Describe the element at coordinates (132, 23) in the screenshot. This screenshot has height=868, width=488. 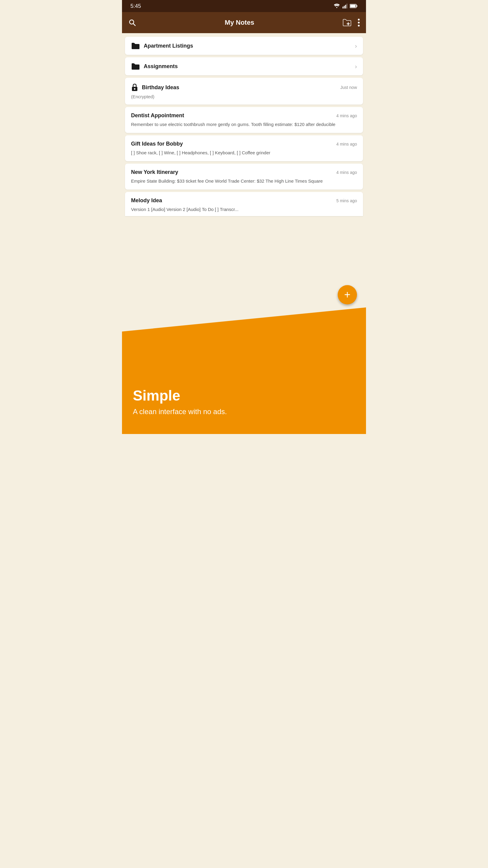
I see `search-button` at that location.